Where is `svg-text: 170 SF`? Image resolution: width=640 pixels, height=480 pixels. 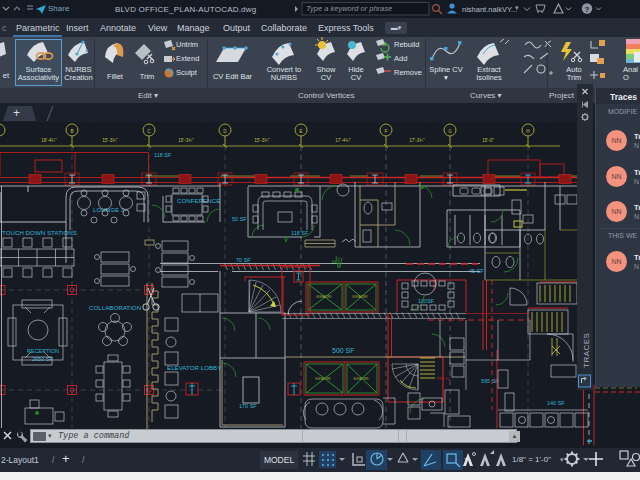 svg-text: 170 SF is located at coordinates (248, 406).